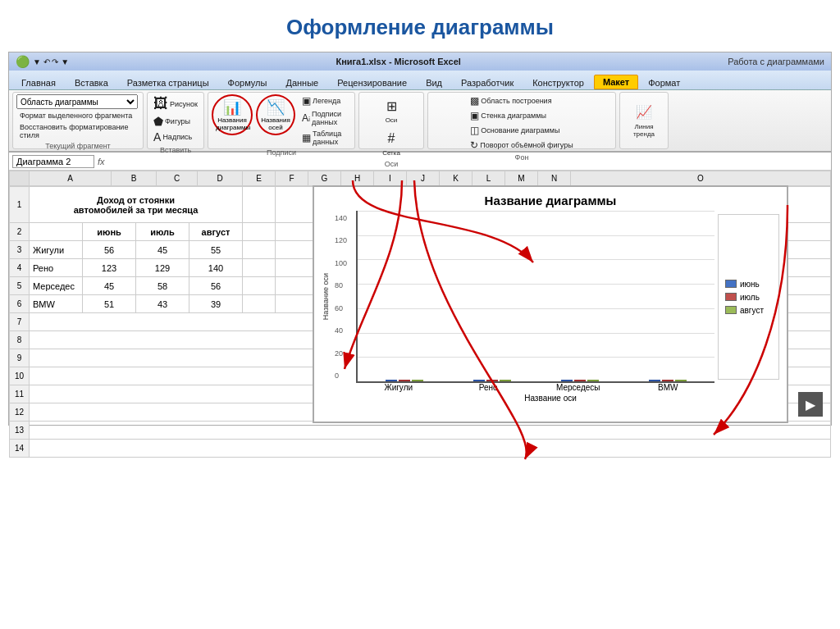  What do you see at coordinates (168, 82) in the screenshot?
I see `tab-razmetka: Разметка страницы` at bounding box center [168, 82].